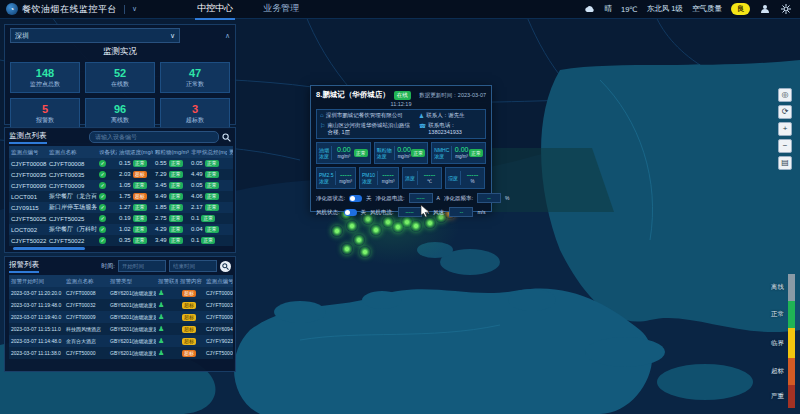 This screenshot has height=414, width=800. Describe the element at coordinates (140, 196) in the screenshot. I see `status-badge: 超标` at that location.